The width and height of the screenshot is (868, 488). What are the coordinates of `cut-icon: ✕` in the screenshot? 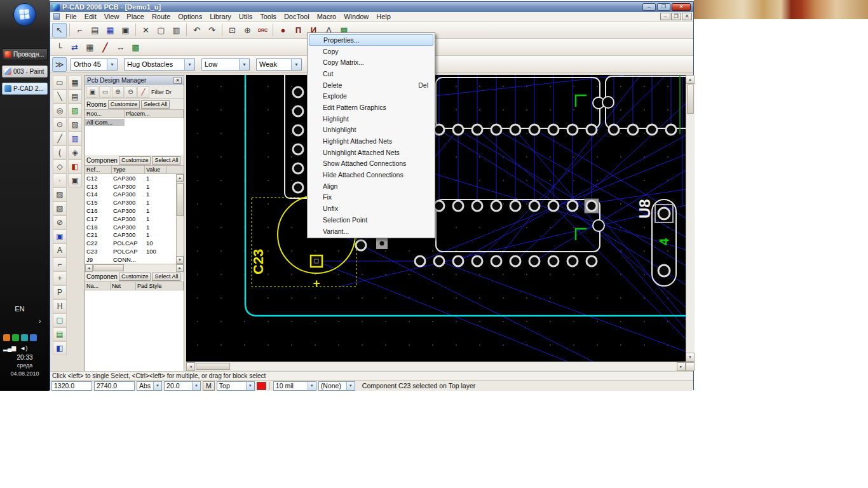 It's located at (146, 30).